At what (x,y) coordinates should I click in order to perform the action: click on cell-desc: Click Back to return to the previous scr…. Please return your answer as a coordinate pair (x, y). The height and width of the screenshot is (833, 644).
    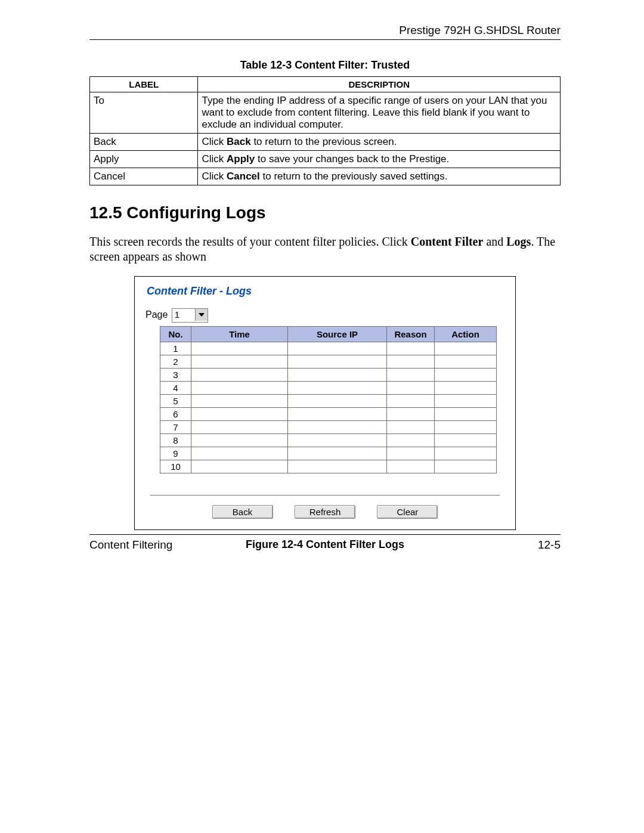
    Looking at the image, I should click on (379, 142).